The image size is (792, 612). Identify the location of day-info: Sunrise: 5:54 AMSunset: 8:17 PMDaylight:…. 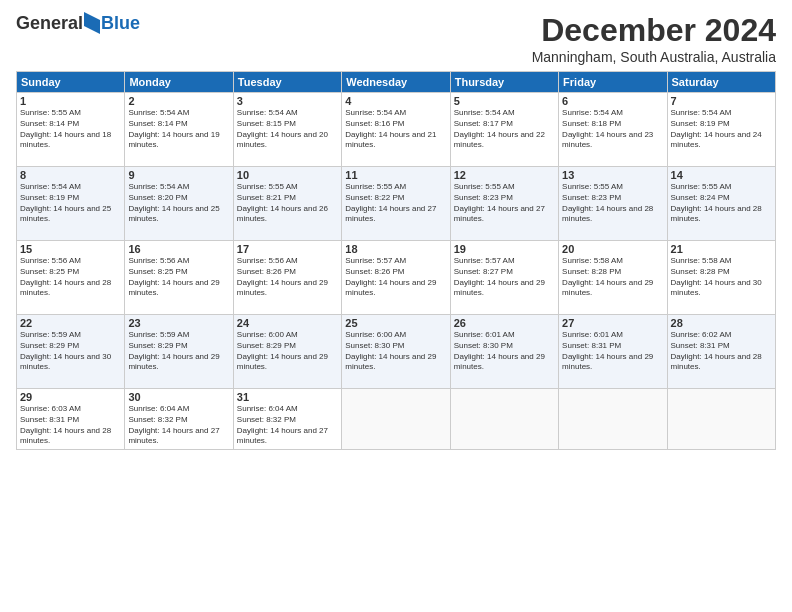
(504, 130).